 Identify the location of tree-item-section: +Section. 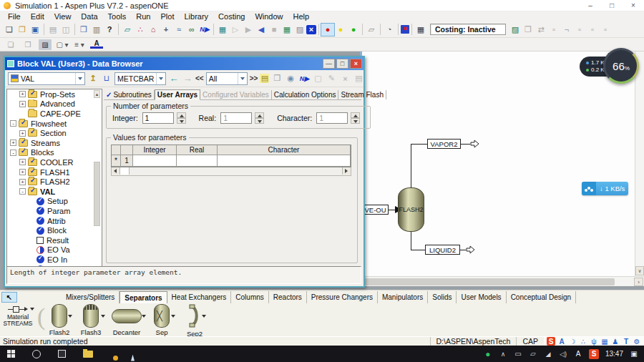
(54, 133).